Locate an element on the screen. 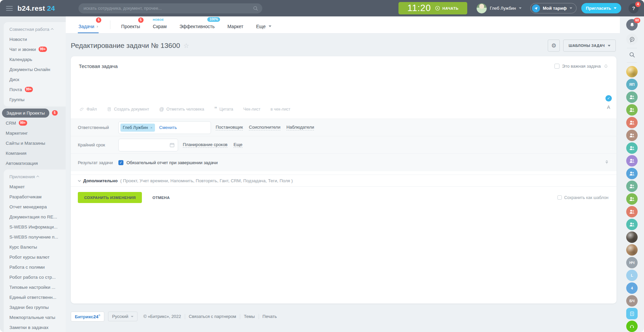 Image resolution: width=644 pixels, height=332 pixels. notifications-button: 60 is located at coordinates (632, 25).